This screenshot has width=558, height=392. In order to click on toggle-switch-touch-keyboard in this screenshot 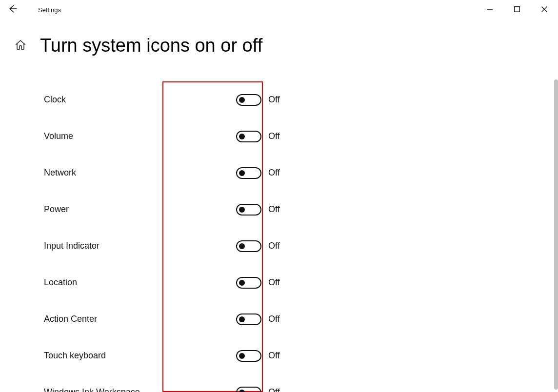, I will do `click(249, 356)`.